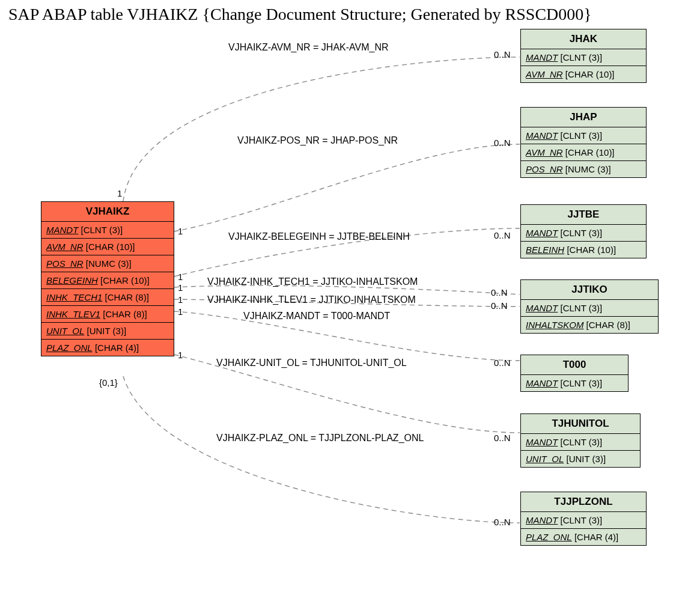 The height and width of the screenshot is (601, 700). Describe the element at coordinates (583, 250) in the screenshot. I see `field-row: BELEINH [CHAR (10)]` at that location.